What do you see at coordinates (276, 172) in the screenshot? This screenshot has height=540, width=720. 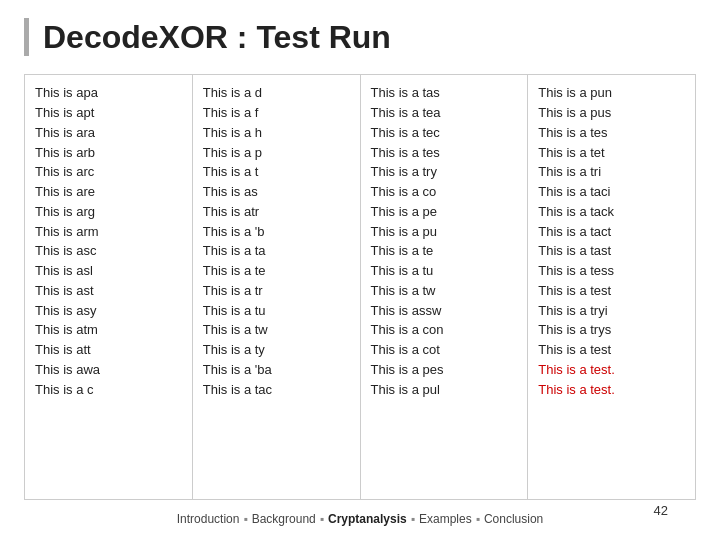 I see `col-1-line-4: This is a t` at bounding box center [276, 172].